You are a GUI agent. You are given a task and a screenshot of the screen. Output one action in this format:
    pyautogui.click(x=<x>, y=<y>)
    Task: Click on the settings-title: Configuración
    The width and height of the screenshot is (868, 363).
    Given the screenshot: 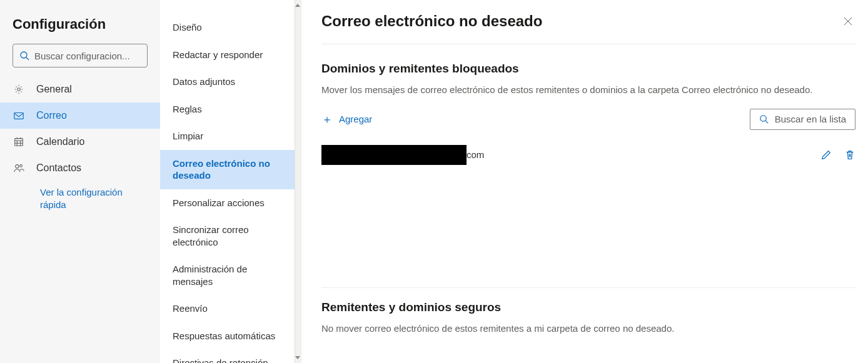 What is the action you would take?
    pyautogui.click(x=80, y=26)
    